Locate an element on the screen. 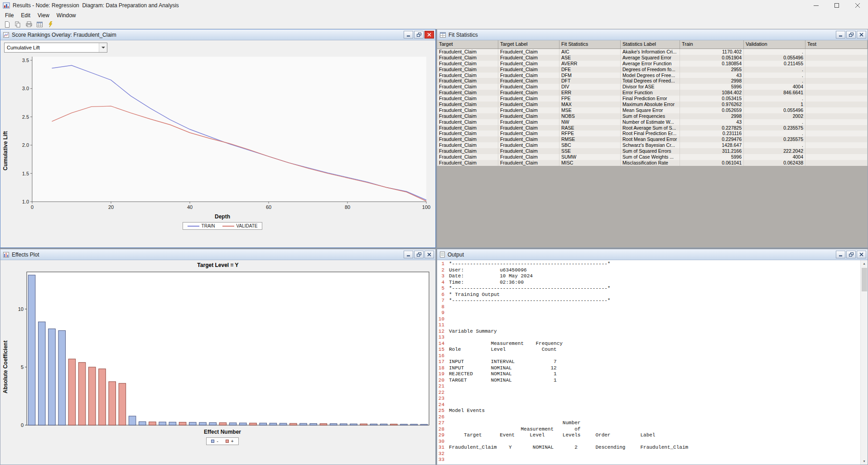 Image resolution: width=868 pixels, height=465 pixels. fit-column-header: Target is located at coordinates (468, 44).